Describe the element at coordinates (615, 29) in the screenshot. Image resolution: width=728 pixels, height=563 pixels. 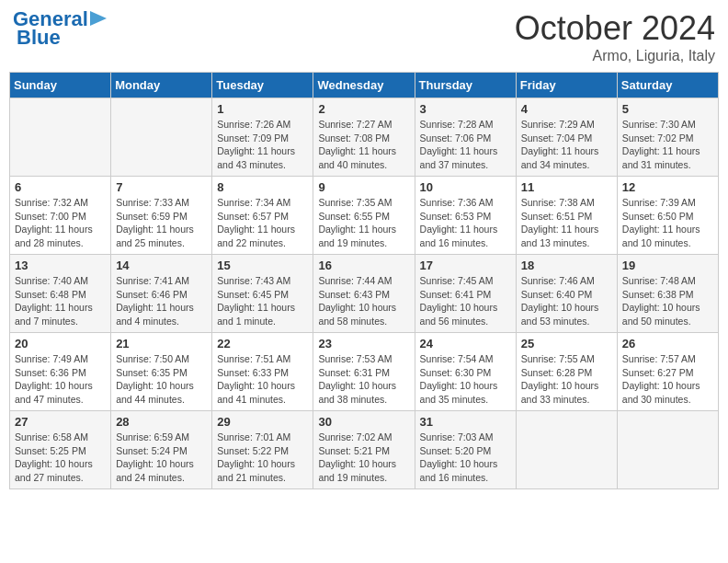
I see `month-title: October 2024` at that location.